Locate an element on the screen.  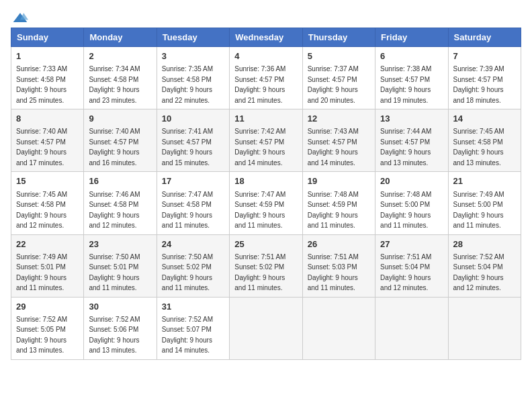
day-number: 6 is located at coordinates (411, 56).